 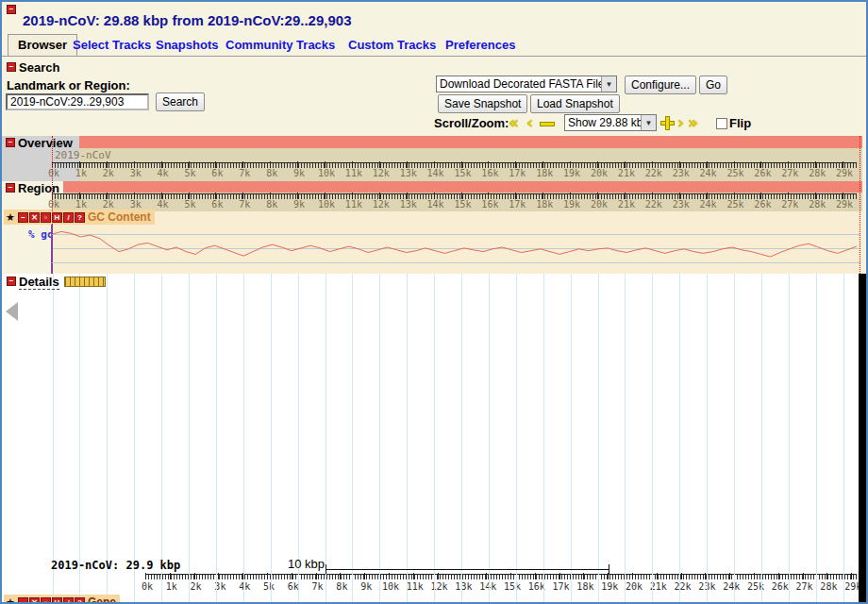 I want to click on details-ruler-label: 17k, so click(x=561, y=587).